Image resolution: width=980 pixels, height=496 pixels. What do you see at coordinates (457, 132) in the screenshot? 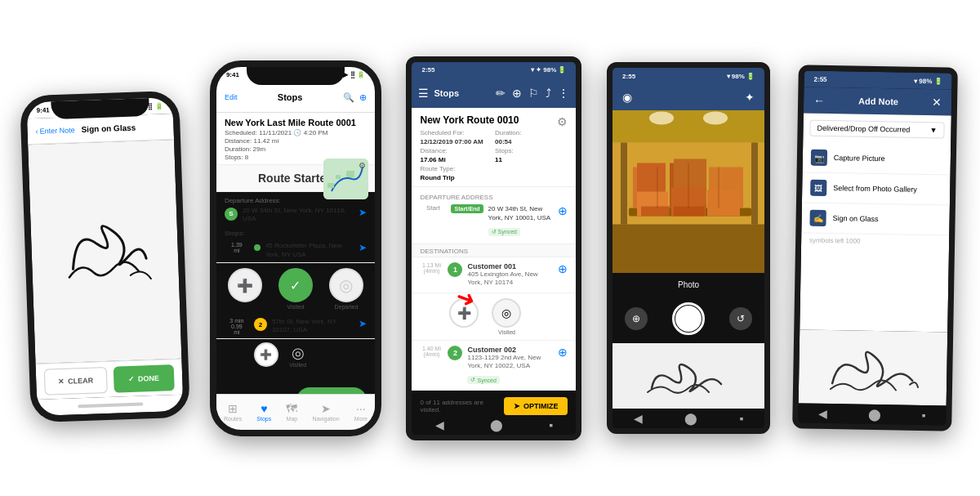
I see `sched-label: Scheduled For:` at bounding box center [457, 132].